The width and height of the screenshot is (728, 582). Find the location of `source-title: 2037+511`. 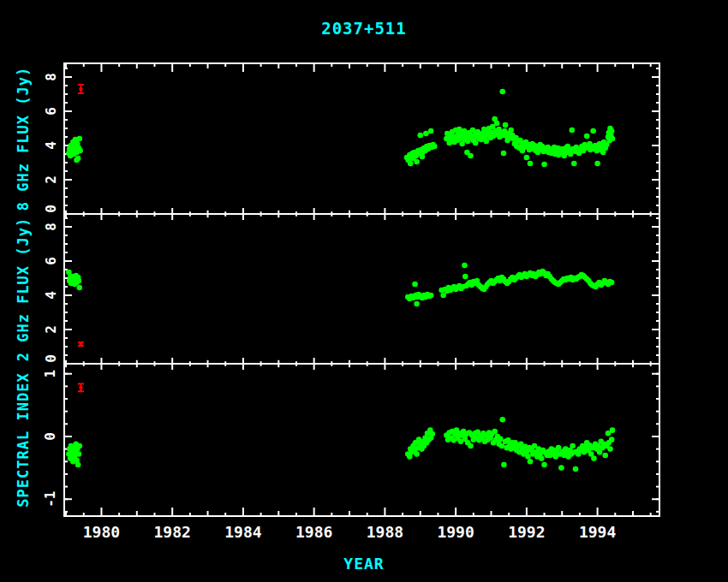

source-title: 2037+511 is located at coordinates (364, 28).